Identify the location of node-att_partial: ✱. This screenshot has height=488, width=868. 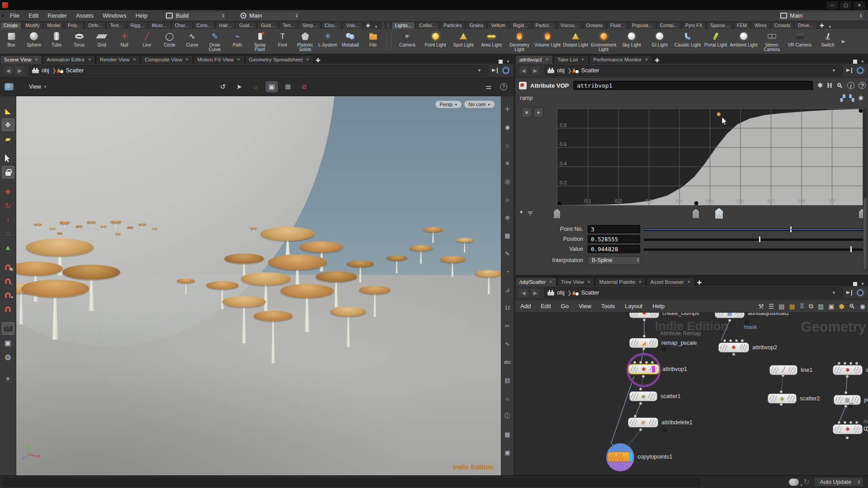
(848, 370).